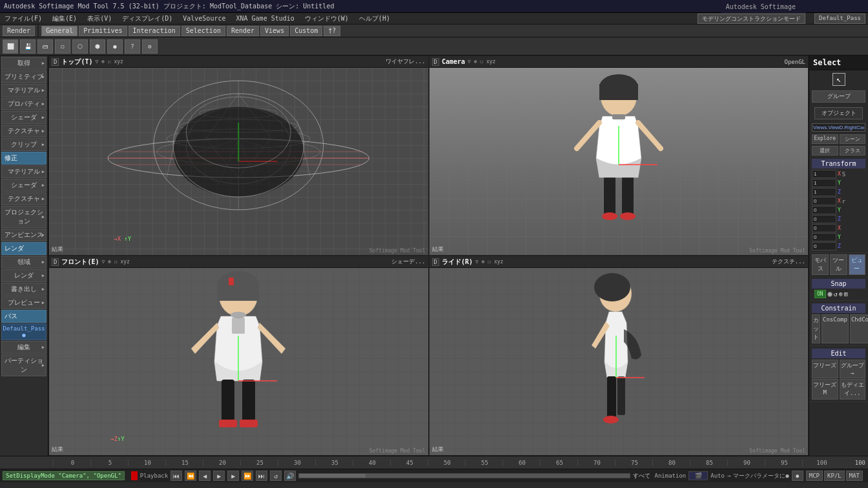 The width and height of the screenshot is (868, 488). I want to click on sidebar-material: マテリアル, so click(24, 90).